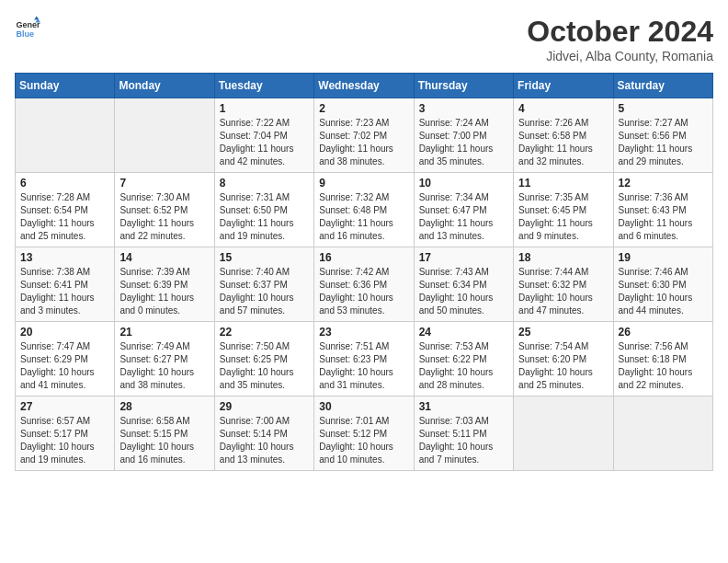 The image size is (728, 563). What do you see at coordinates (463, 136) in the screenshot?
I see `calendar-cell: 3Sunrise: 7:24 AMSunset: 7:00 PMDaylight…` at bounding box center [463, 136].